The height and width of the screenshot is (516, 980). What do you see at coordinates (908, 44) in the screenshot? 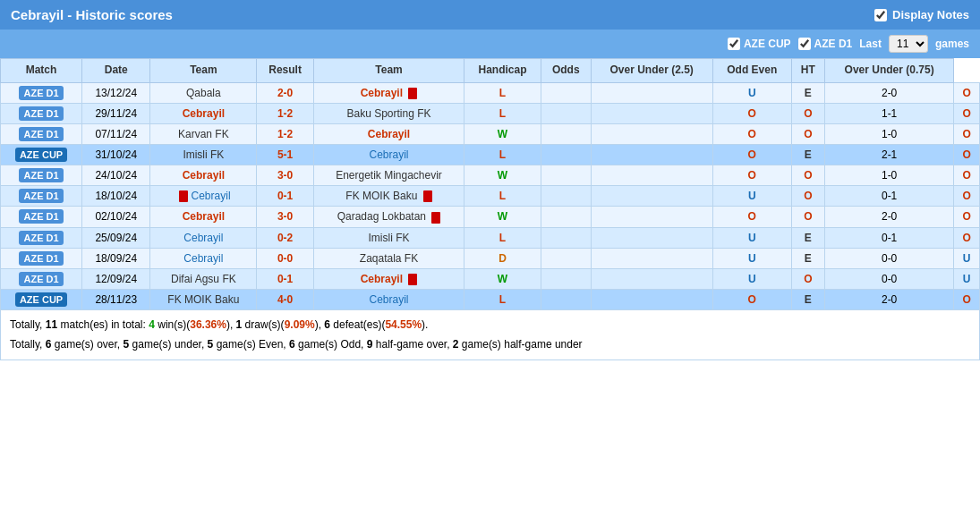
I see `games-select: 11 5 10 20` at bounding box center [908, 44].